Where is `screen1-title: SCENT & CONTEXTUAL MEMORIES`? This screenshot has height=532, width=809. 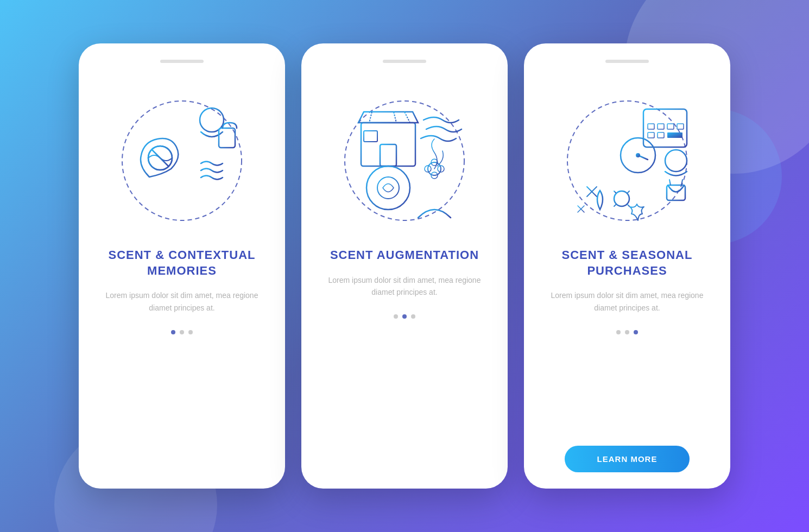
screen1-title: SCENT & CONTEXTUAL MEMORIES is located at coordinates (182, 263).